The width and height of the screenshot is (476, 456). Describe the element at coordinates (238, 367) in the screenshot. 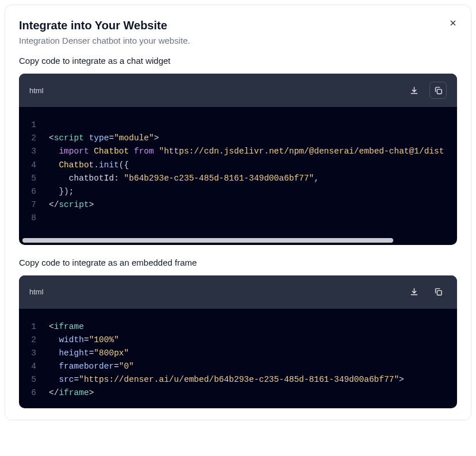

I see `code-line: 4 frameborder="0"` at that location.